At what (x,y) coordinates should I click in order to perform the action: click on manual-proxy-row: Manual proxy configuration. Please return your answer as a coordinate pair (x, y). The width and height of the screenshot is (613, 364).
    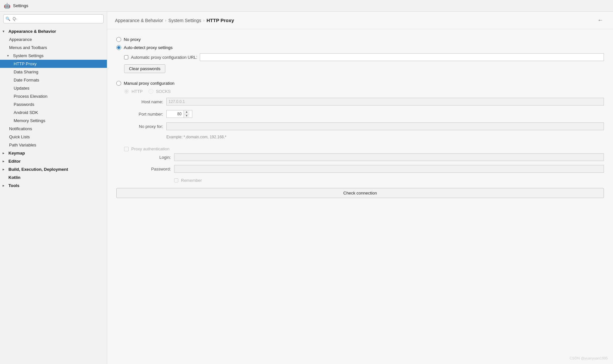
    Looking at the image, I should click on (360, 83).